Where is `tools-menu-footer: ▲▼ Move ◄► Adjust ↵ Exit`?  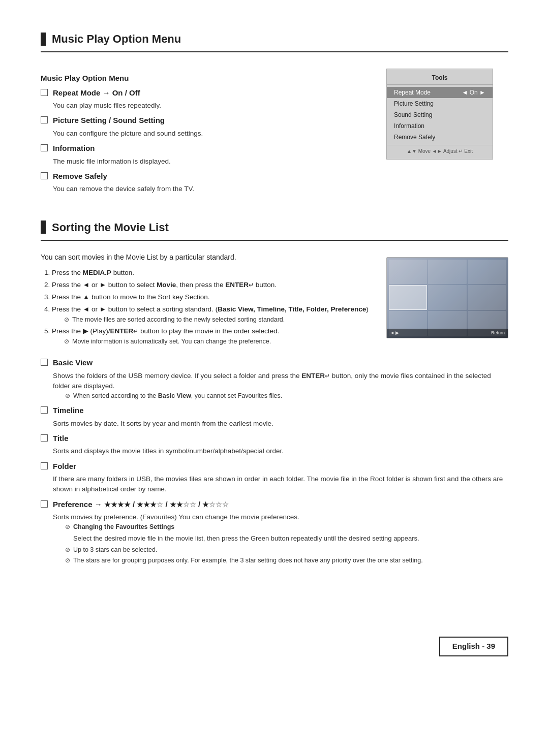 tools-menu-footer: ▲▼ Move ◄► Adjust ↵ Exit is located at coordinates (440, 150).